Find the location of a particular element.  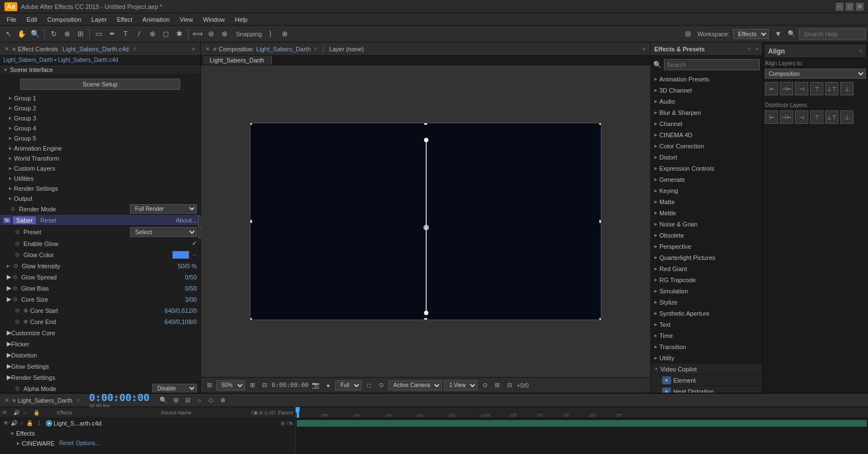

views-dropdown: 1 View is located at coordinates (461, 385).